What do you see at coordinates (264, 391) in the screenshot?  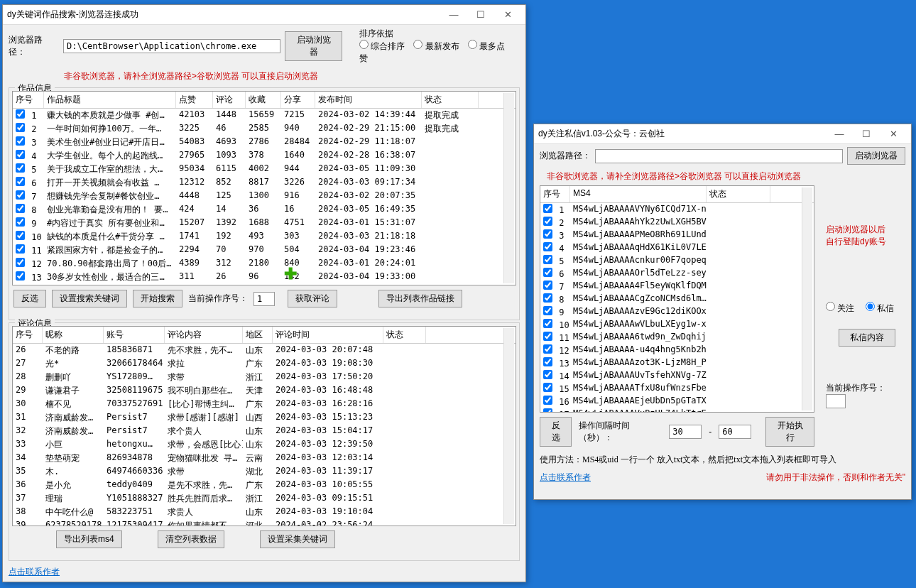 I see `table-row: 29谦谦君子32508119675我不明白那些在…天津2024-03-03 16…` at bounding box center [264, 391].